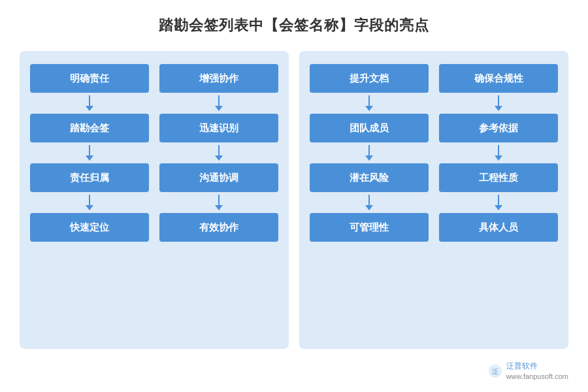 The width and height of the screenshot is (588, 392). I want to click on title-suffix: 字段的亮点, so click(392, 25).